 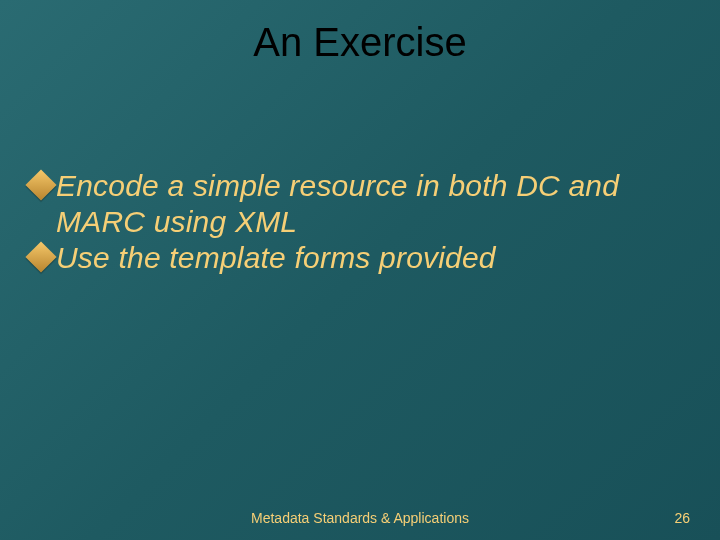 What do you see at coordinates (682, 518) in the screenshot?
I see `page-number: 26` at bounding box center [682, 518].